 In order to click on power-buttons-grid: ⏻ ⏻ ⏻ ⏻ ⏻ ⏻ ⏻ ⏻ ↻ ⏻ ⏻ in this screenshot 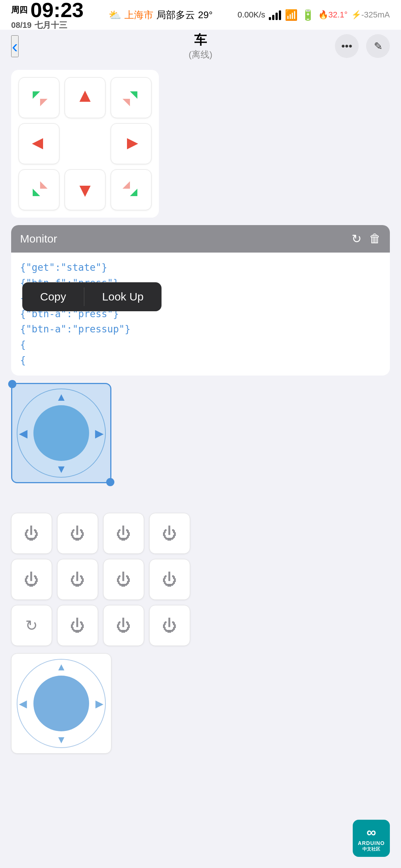, I will do `click(101, 579)`.